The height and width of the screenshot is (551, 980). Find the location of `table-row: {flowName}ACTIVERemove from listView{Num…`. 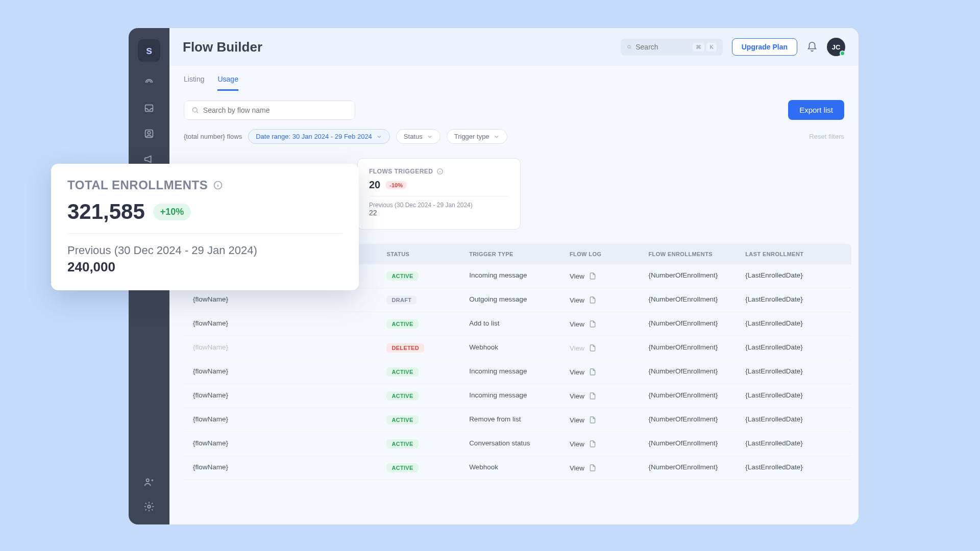

table-row: {flowName}ACTIVERemove from listView{Num… is located at coordinates (518, 420).